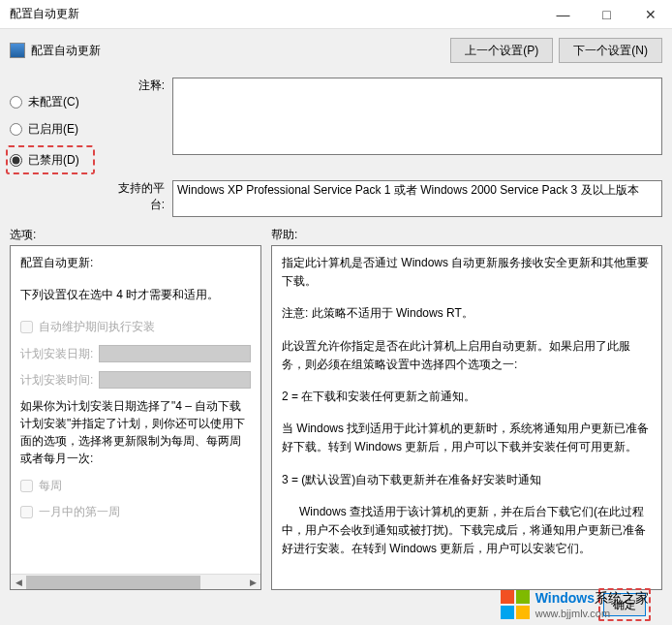  What do you see at coordinates (136, 295) in the screenshot?
I see `options-note: 下列设置仅在选中 4 时才需要和适用。` at bounding box center [136, 295].